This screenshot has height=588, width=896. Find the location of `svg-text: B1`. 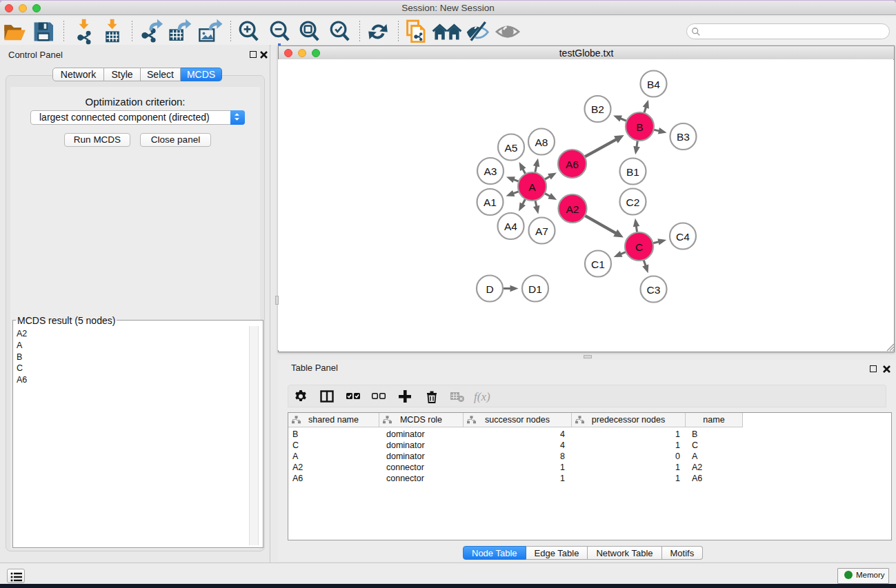

svg-text: B1 is located at coordinates (633, 172).